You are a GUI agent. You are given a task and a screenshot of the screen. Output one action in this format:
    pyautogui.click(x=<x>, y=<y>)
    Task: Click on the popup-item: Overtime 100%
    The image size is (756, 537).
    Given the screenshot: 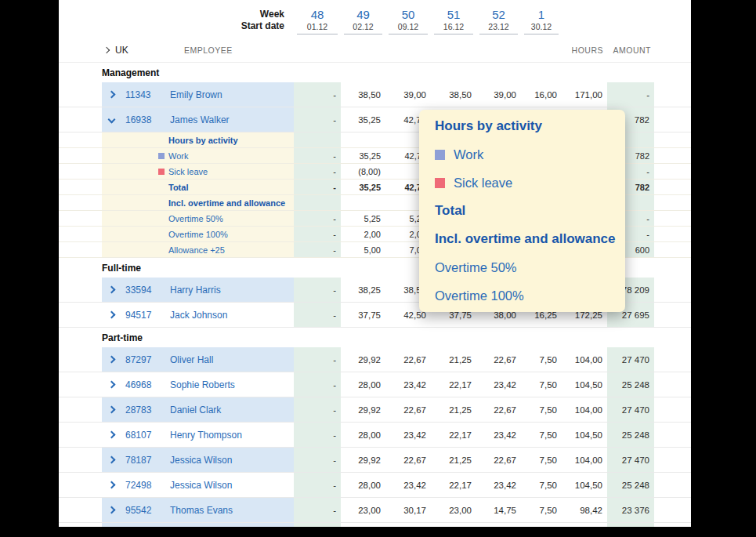 What is the action you would take?
    pyautogui.click(x=530, y=296)
    